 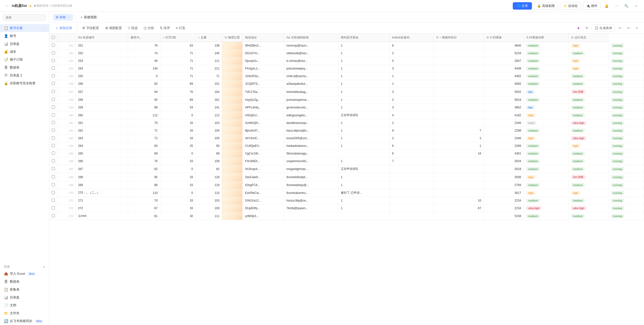 What do you see at coordinates (588, 38) in the screenshot?
I see `header-status: ⊙运行状态` at bounding box center [588, 38].